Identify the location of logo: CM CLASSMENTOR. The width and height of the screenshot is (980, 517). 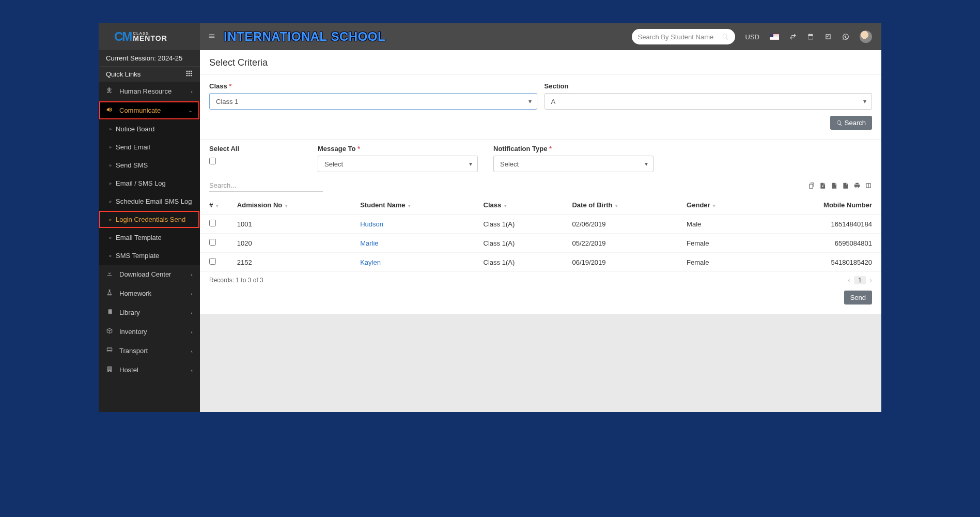
(149, 37).